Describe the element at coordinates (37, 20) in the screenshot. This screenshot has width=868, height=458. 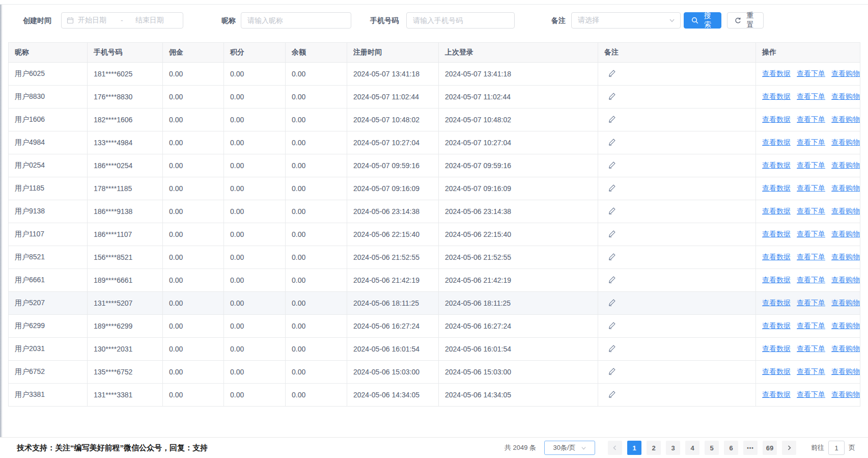
I see `create-time-label: 创建时间` at that location.